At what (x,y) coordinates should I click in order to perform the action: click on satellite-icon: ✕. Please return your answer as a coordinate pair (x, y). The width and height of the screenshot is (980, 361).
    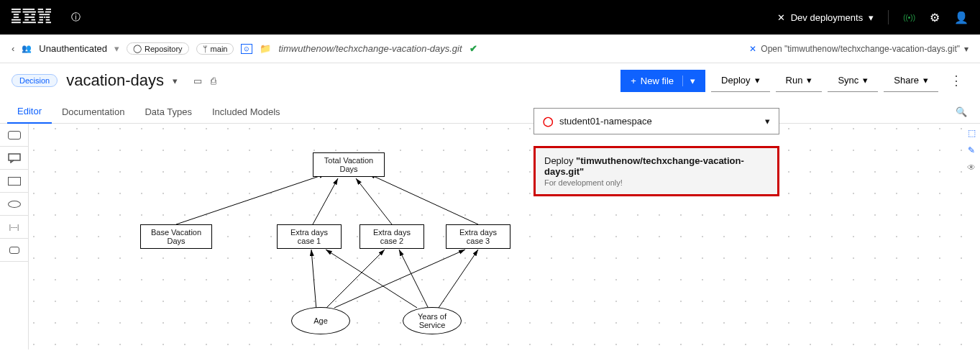
    Looking at the image, I should click on (781, 17).